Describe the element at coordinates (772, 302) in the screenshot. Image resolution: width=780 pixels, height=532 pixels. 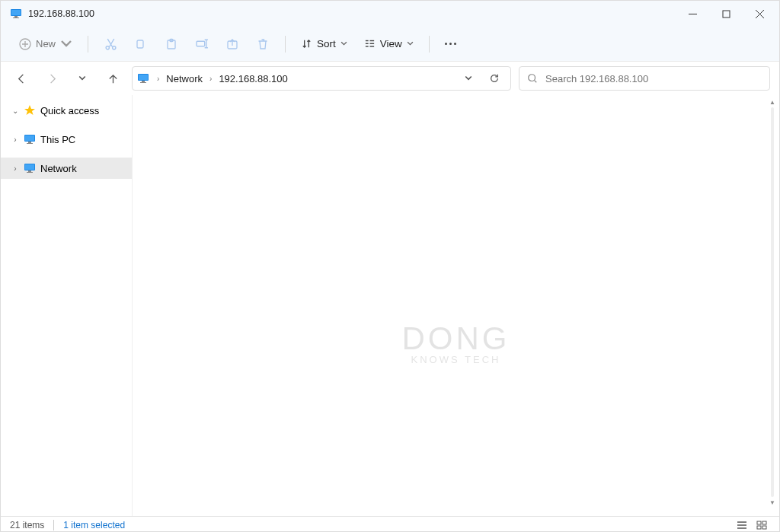
I see `scrollbar: ▲ ▼` at that location.